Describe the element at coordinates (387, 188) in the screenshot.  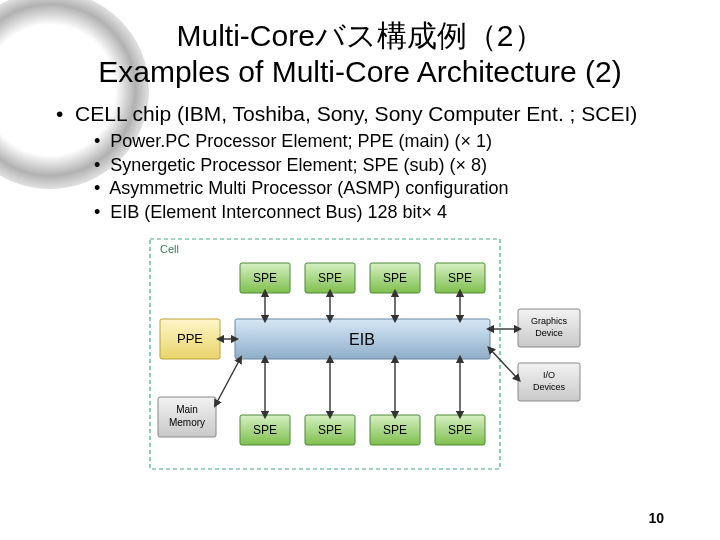
I see `sub-bullet: • Asymmetric Multi Processor (ASMP) conf…` at that location.